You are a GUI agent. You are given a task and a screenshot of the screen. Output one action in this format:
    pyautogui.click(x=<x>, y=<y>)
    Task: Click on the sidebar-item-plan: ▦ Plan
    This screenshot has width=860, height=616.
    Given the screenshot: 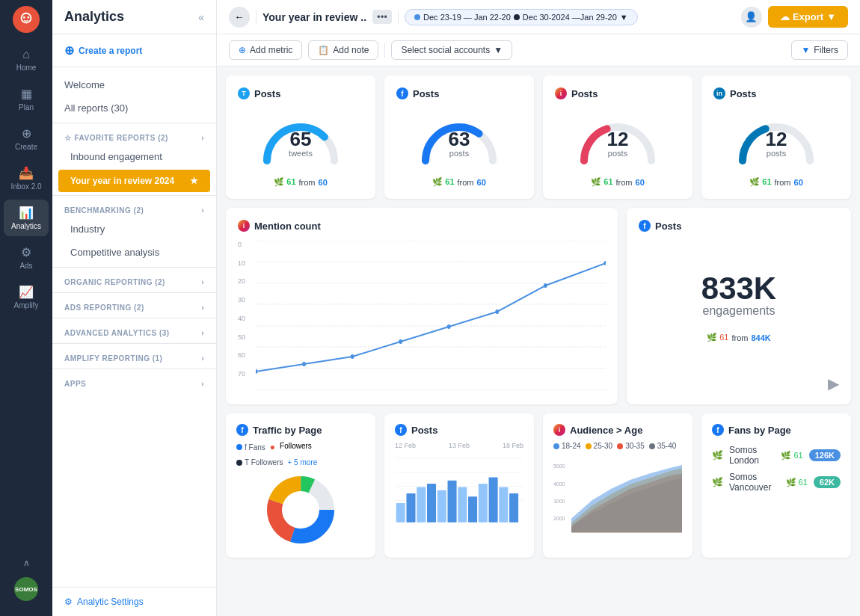 What is the action you would take?
    pyautogui.click(x=26, y=99)
    